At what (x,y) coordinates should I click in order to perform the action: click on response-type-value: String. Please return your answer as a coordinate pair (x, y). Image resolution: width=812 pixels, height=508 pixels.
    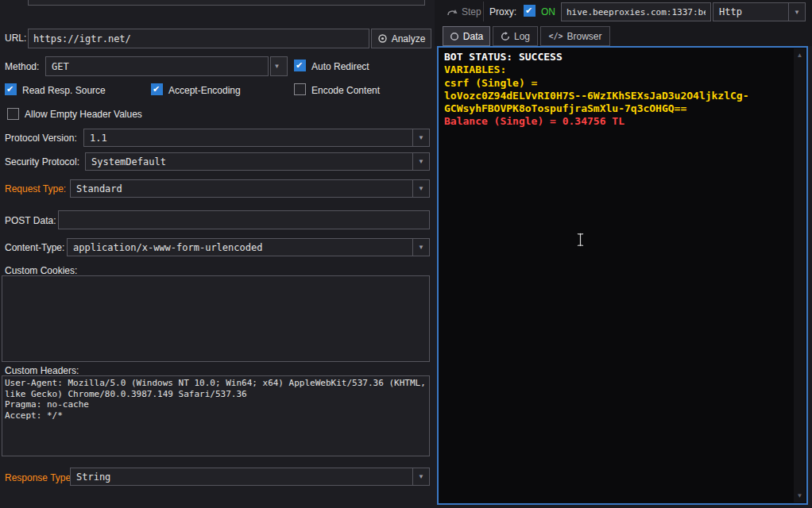
    Looking at the image, I should click on (242, 476).